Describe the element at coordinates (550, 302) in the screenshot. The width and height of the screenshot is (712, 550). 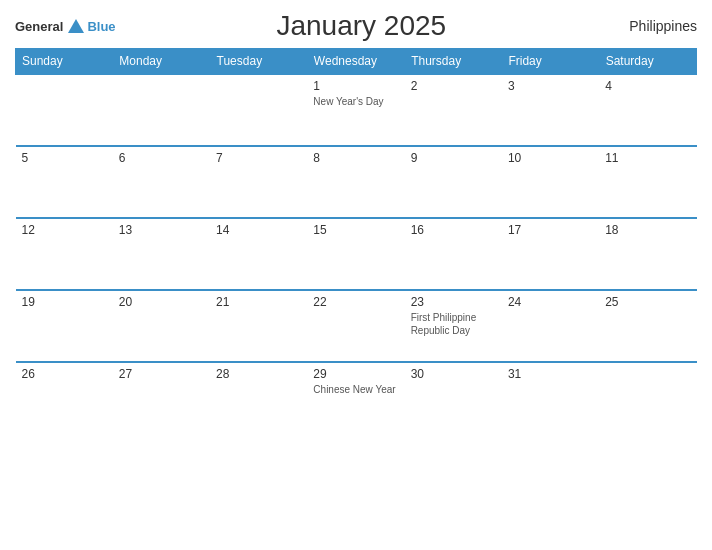
I see `day-number: 24` at that location.